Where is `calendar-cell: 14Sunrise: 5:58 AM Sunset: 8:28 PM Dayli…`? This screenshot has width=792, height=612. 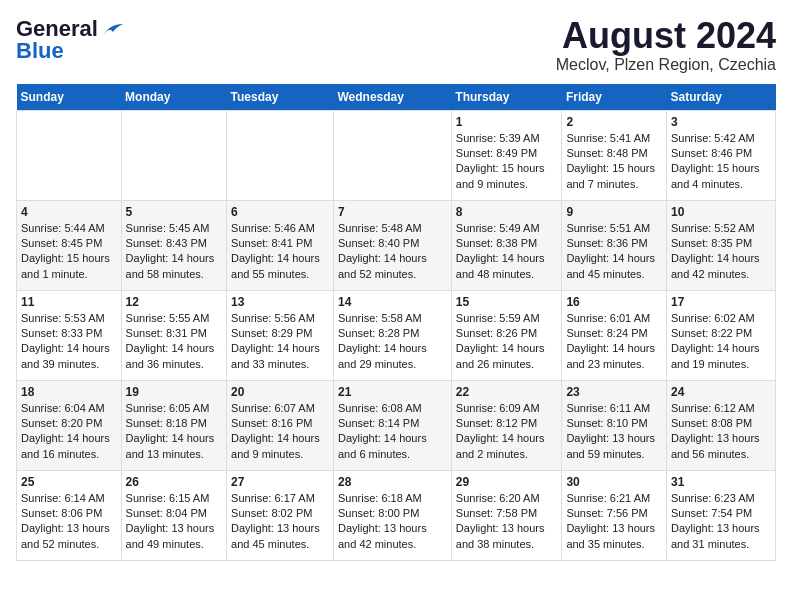 calendar-cell: 14Sunrise: 5:58 AM Sunset: 8:28 PM Dayli… is located at coordinates (392, 335).